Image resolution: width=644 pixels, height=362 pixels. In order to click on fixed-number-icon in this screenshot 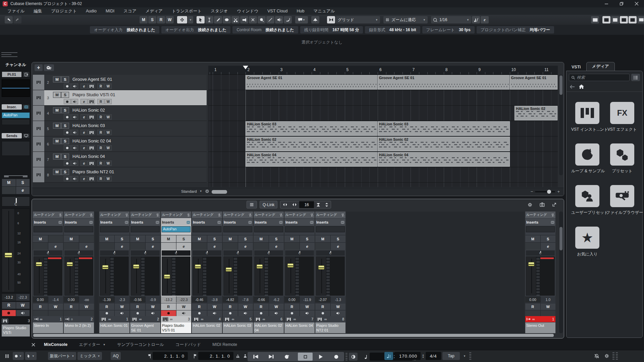, I will do `click(318, 204)`.